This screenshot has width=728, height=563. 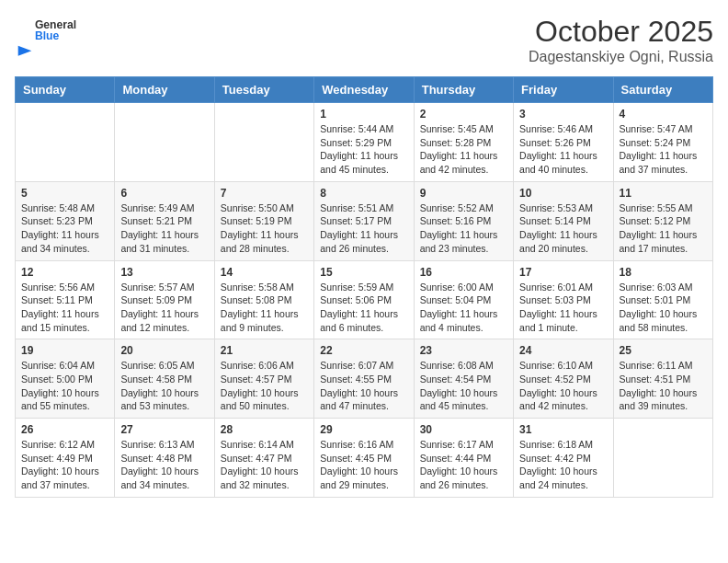 What do you see at coordinates (65, 458) in the screenshot?
I see `calendar-cell: 26Sunrise: 6:12 AMSunset: 4:49 PMDayligh…` at bounding box center [65, 458].